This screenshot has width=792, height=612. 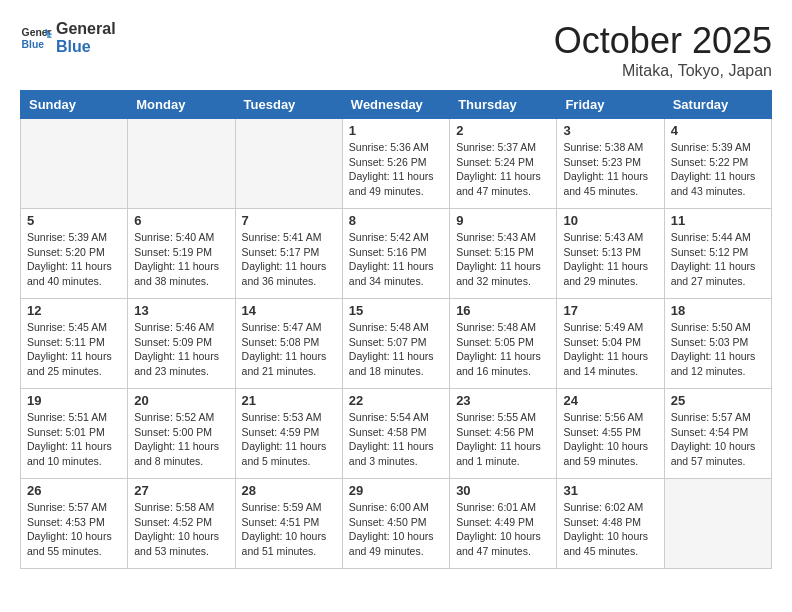 What do you see at coordinates (718, 440) in the screenshot?
I see `day-info: Sunrise: 5:57 AMSunset: 4:54 PMDaylight:…` at bounding box center [718, 440].